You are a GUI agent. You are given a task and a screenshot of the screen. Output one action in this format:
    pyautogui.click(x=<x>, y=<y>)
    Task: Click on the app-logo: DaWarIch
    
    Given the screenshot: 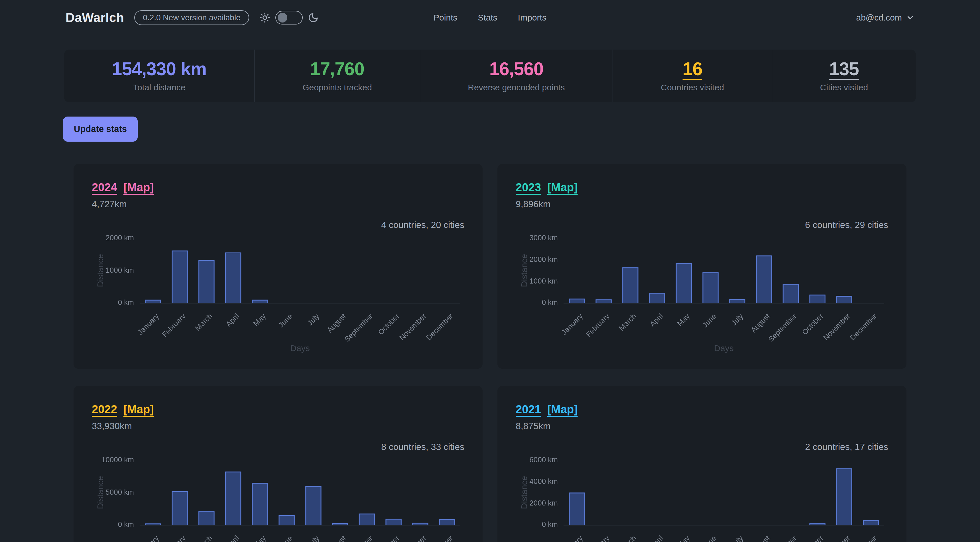 What is the action you would take?
    pyautogui.click(x=95, y=17)
    